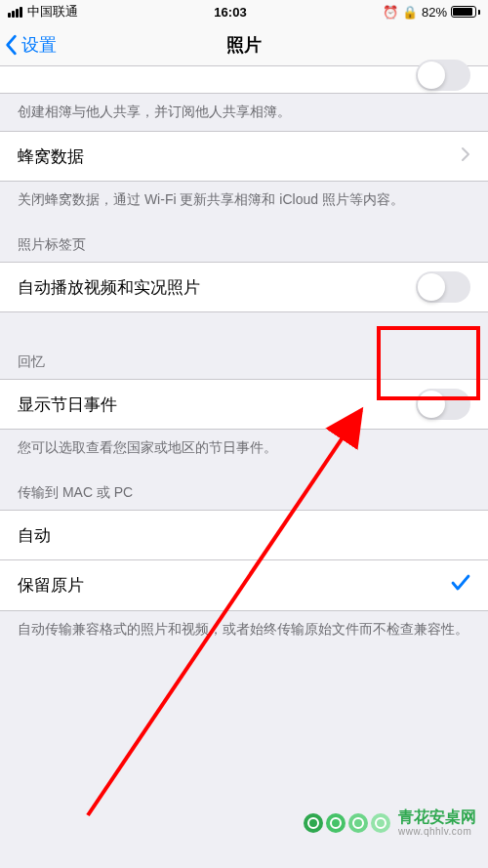  What do you see at coordinates (347, 823) in the screenshot?
I see `watermark-logo` at bounding box center [347, 823].